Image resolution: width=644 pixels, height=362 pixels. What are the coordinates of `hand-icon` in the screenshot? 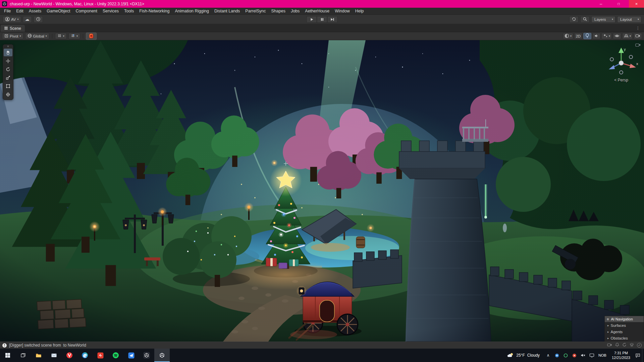 It's located at (8, 53).